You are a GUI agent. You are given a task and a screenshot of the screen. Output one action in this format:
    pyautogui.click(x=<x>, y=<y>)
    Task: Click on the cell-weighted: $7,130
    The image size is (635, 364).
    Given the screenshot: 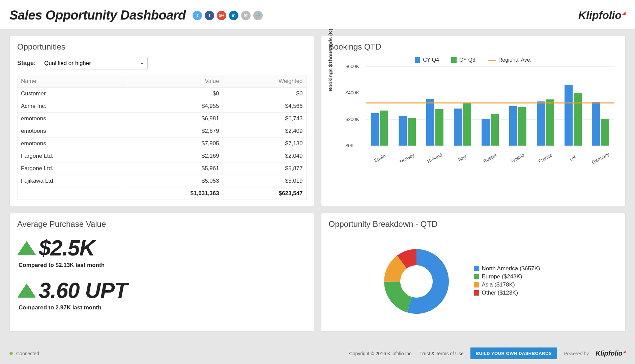 What is the action you would take?
    pyautogui.click(x=264, y=144)
    